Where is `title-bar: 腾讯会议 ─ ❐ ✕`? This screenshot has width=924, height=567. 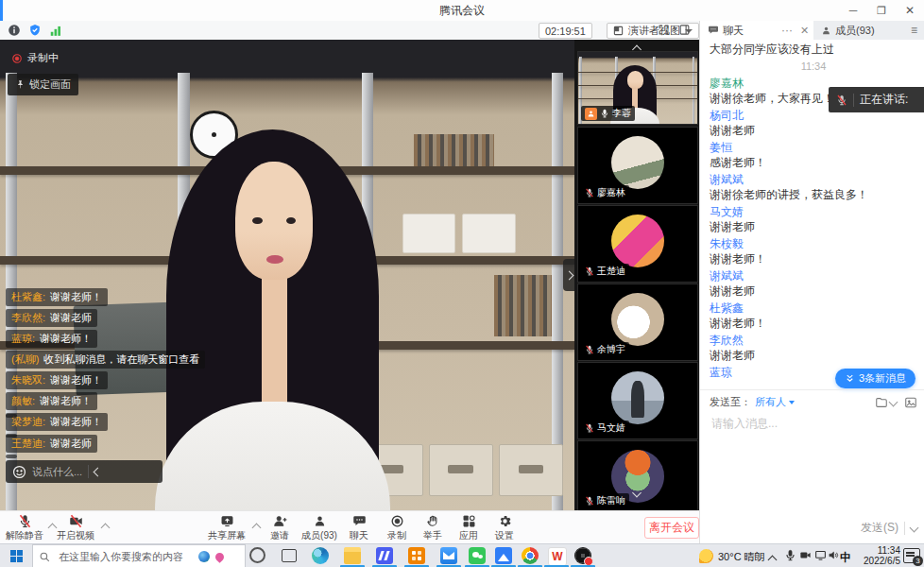
title-bar: 腾讯会议 ─ ❐ ✕ is located at coordinates (462, 11).